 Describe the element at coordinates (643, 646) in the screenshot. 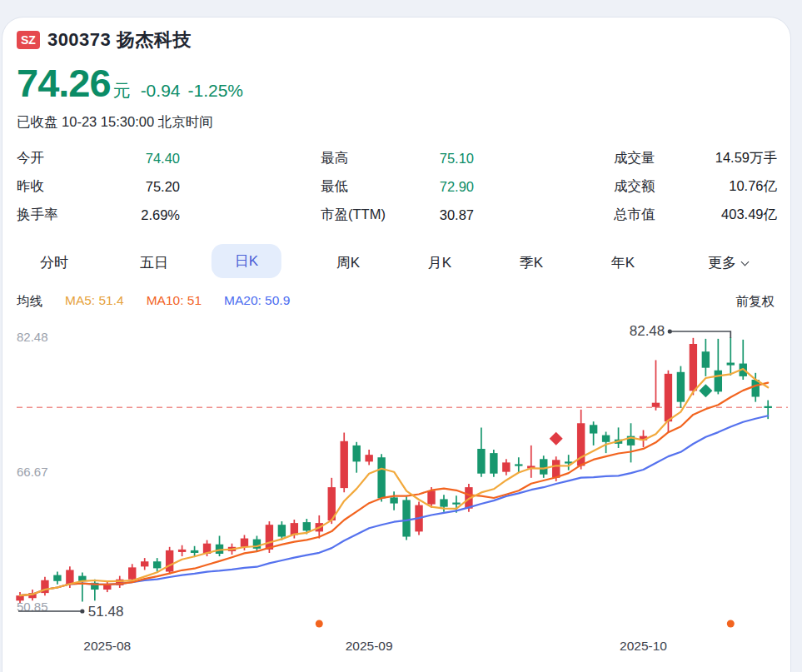

I see `x-axis-label: 2025-10` at that location.